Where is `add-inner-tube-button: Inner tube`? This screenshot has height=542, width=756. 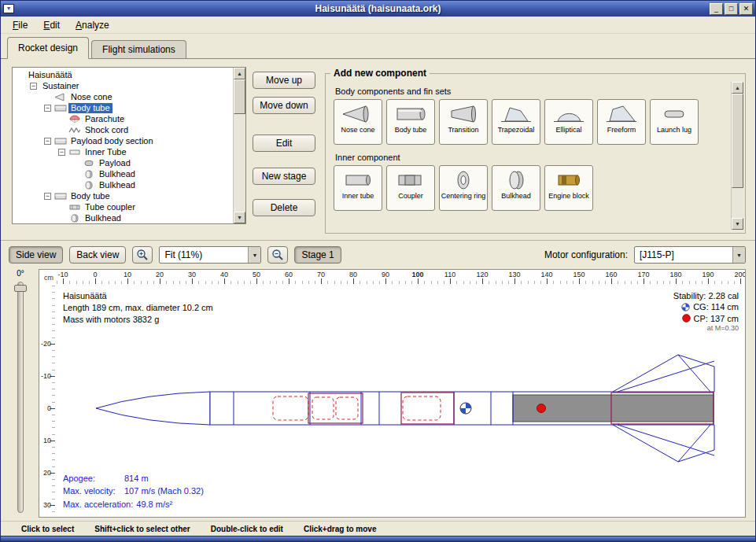 add-inner-tube-button: Inner tube is located at coordinates (358, 188).